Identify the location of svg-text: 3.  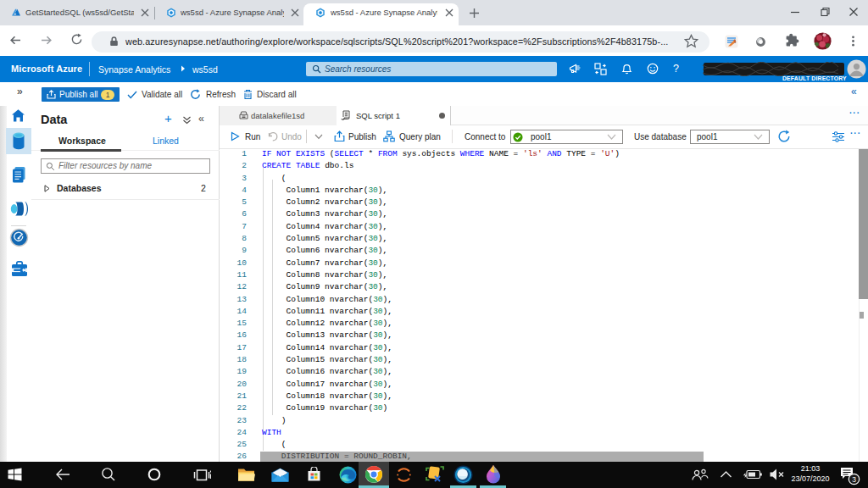
(854, 480).